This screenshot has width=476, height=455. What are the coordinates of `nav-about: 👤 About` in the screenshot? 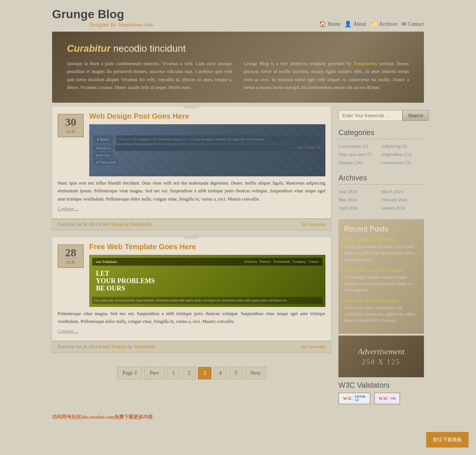 It's located at (356, 24).